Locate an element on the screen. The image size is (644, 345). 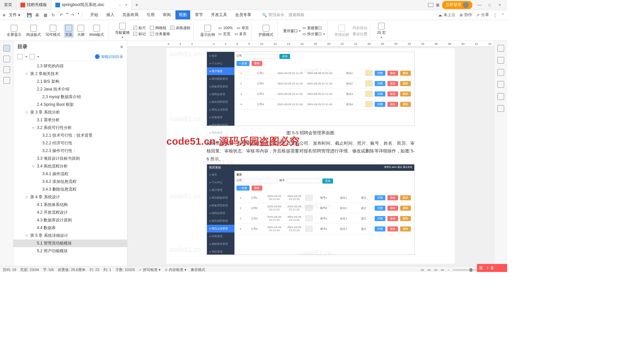
refresh-icon: ↻ is located at coordinates (53, 15).